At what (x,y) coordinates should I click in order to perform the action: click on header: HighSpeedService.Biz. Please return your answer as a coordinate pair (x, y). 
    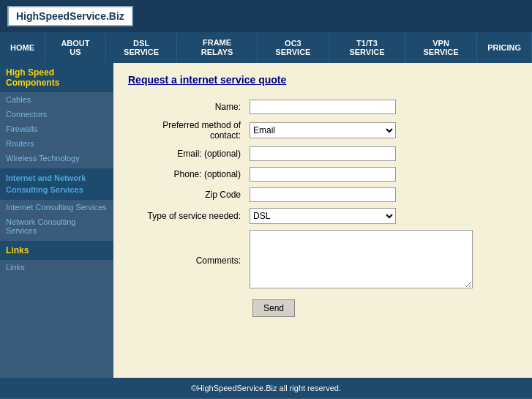
    Looking at the image, I should click on (266, 16).